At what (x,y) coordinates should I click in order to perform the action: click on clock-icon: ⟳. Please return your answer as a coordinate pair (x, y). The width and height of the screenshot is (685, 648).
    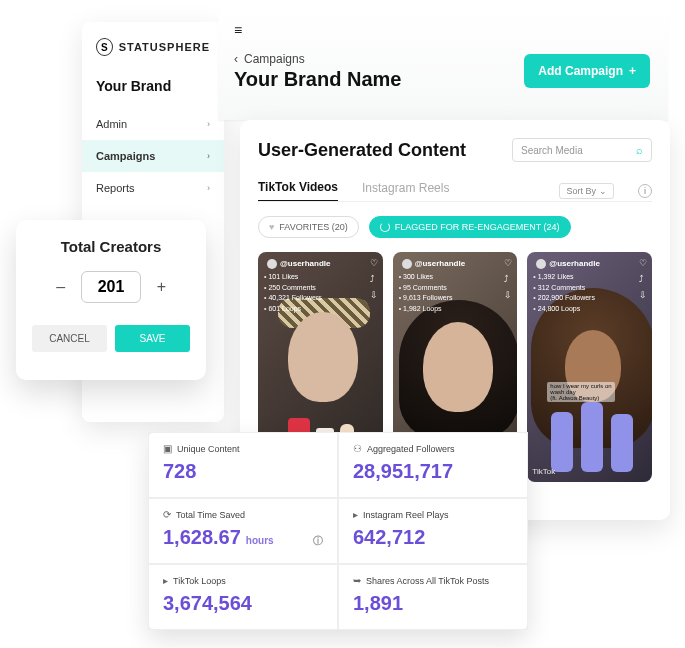
    Looking at the image, I should click on (167, 514).